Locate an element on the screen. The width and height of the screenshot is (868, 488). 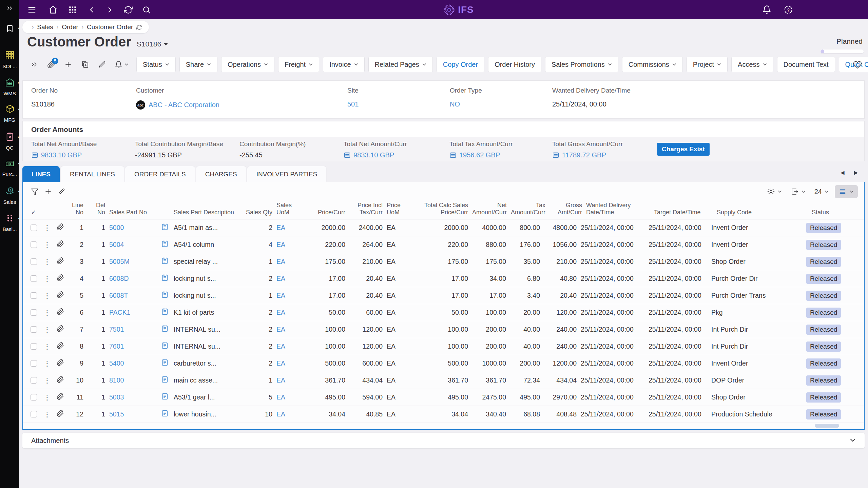
add-row-icon is located at coordinates (48, 192).